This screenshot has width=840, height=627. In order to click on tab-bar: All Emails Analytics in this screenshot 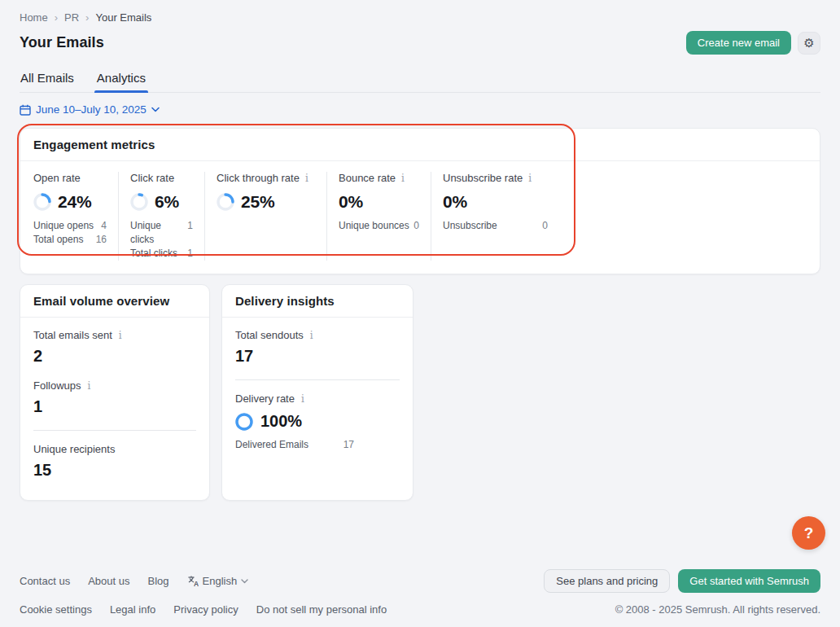, I will do `click(420, 80)`.